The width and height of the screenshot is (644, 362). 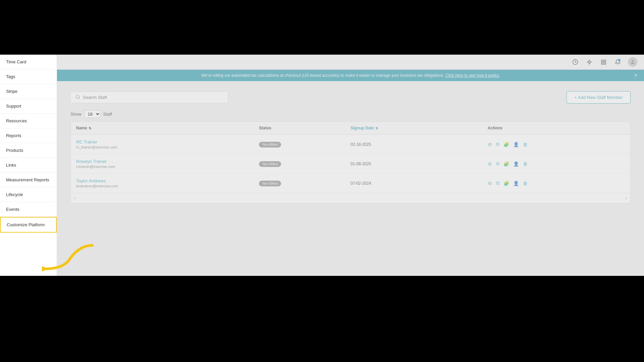 I want to click on th-name: Name ⇅, so click(x=168, y=128).